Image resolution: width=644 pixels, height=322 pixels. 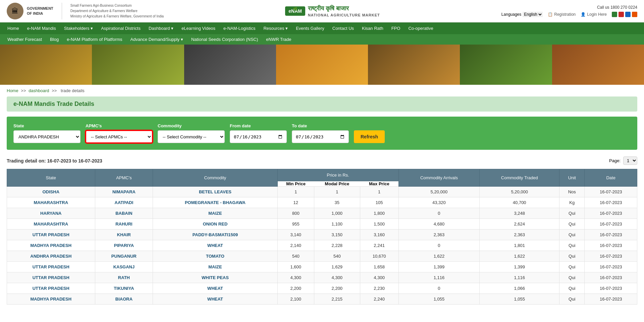 What do you see at coordinates (594, 14) in the screenshot?
I see `login-button: 👤 Login Here` at bounding box center [594, 14].